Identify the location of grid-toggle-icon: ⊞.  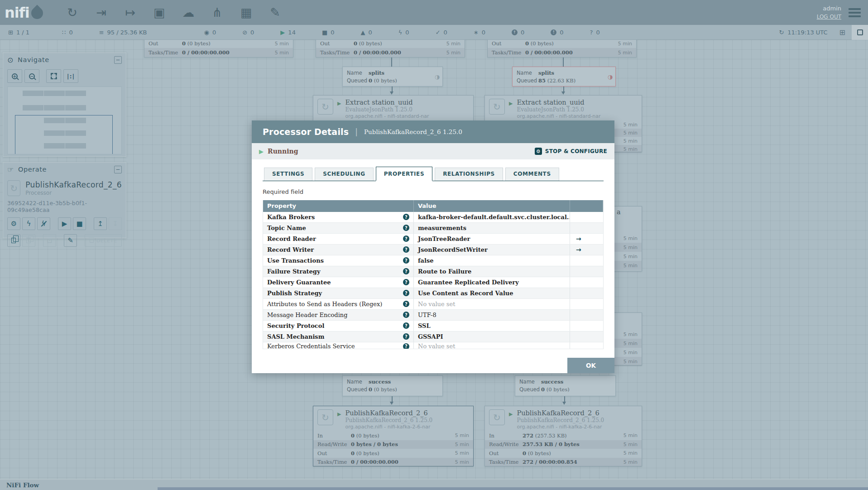
(842, 33).